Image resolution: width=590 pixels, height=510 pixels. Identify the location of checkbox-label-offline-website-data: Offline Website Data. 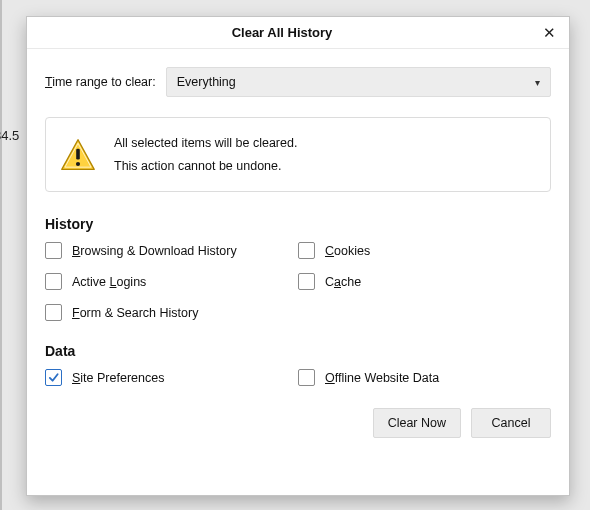
(382, 378).